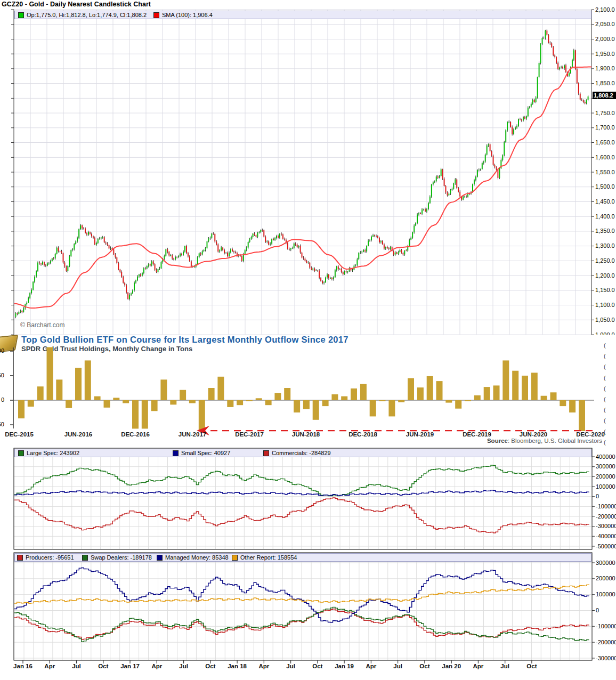 The height and width of the screenshot is (680, 616). Describe the element at coordinates (2, 375) in the screenshot. I see `etf-y-label-clipped: 50` at that location.